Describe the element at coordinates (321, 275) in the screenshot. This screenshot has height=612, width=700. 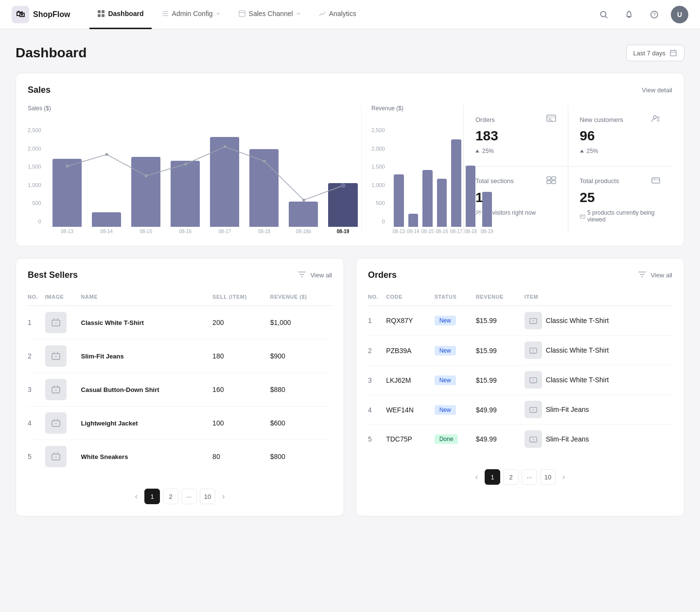
I see `best-sellers-view-all: View all` at that location.